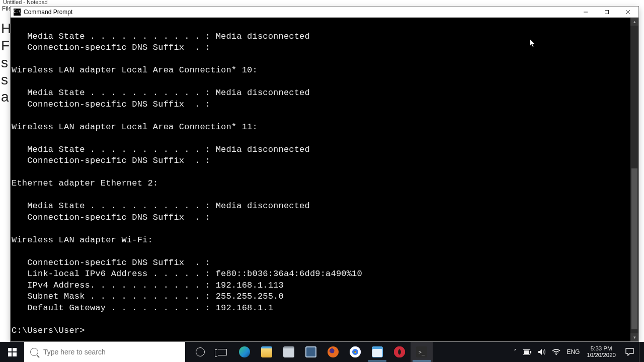 The image size is (644, 362). What do you see at coordinates (267, 352) in the screenshot?
I see `taskbar-icon-file-explorer` at bounding box center [267, 352].